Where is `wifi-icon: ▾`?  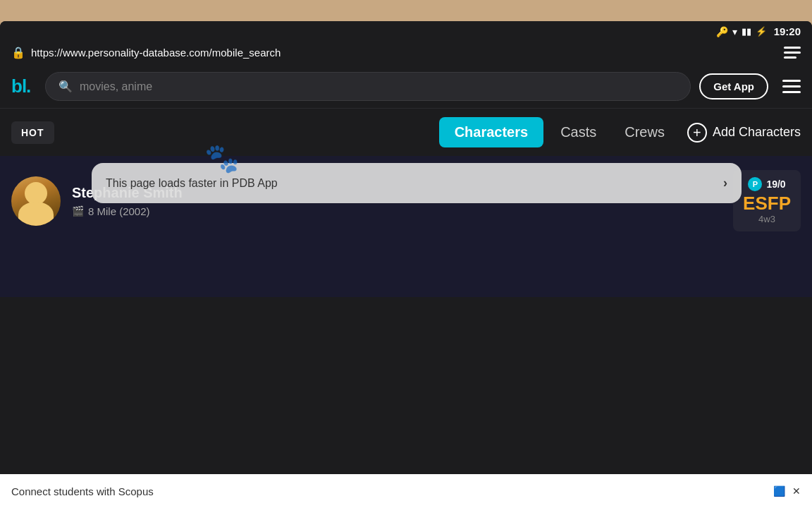 wifi-icon: ▾ is located at coordinates (734, 32).